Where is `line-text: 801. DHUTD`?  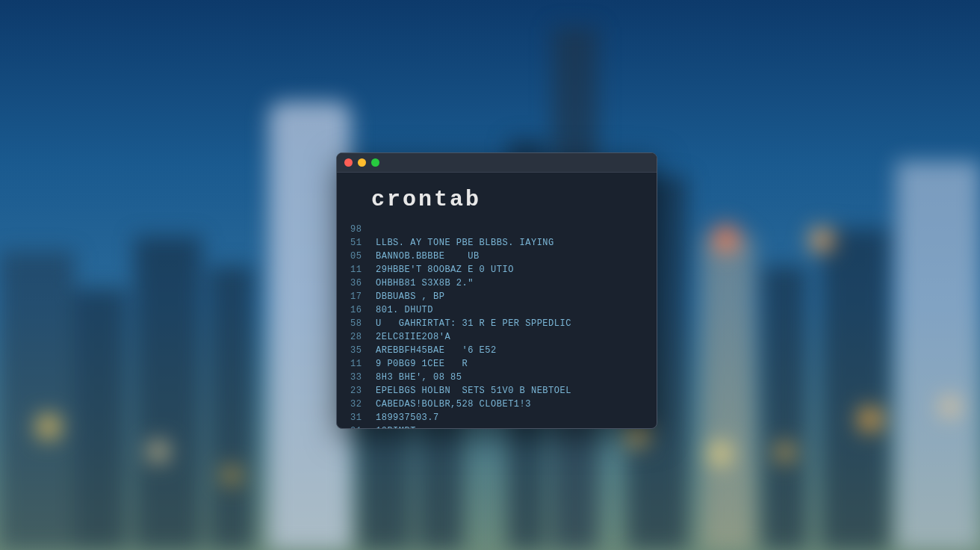
line-text: 801. DHUTD is located at coordinates (405, 310).